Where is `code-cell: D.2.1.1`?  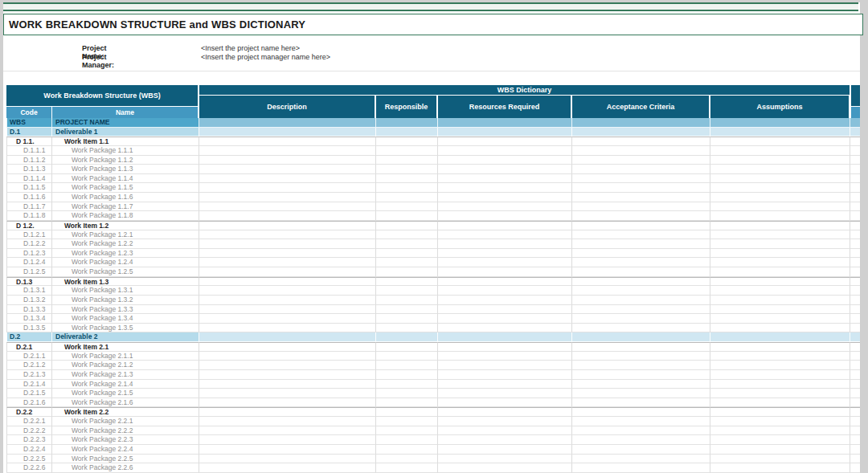 code-cell: D.2.1.1 is located at coordinates (29, 357).